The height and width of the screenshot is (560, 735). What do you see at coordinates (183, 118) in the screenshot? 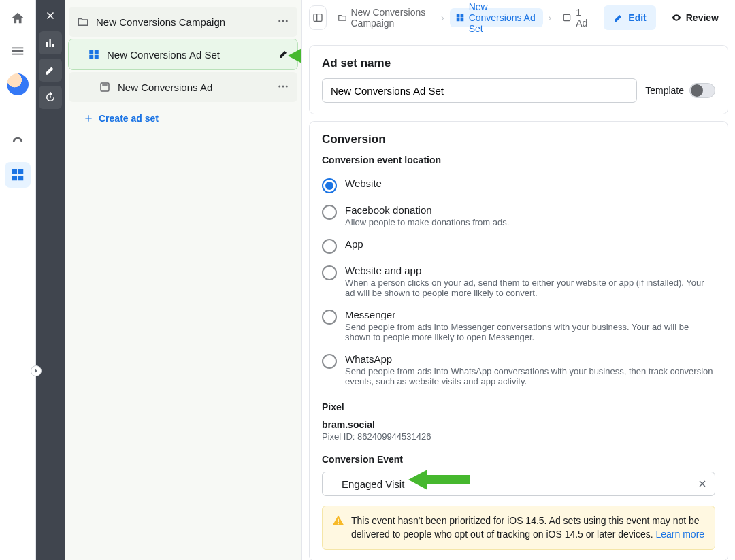
I see `create-adset-button: Create ad set` at bounding box center [183, 118].